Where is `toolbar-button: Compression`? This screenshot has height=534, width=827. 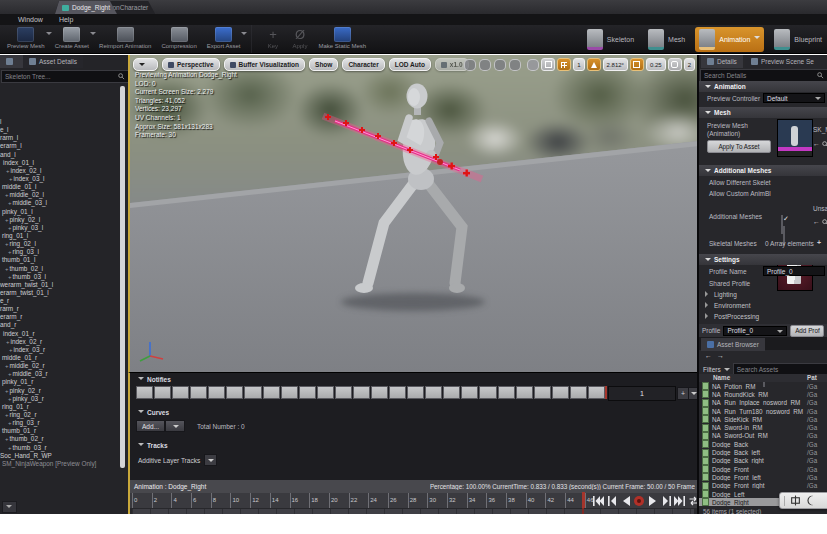 toolbar-button: Compression is located at coordinates (178, 39).